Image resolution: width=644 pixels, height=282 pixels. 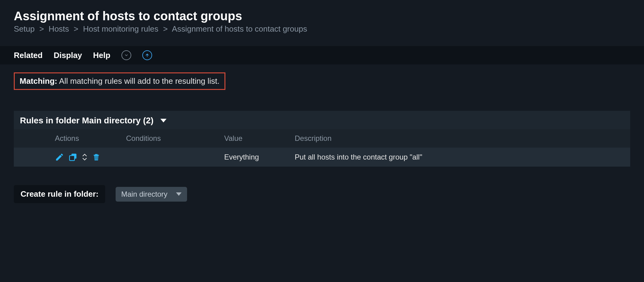 I want to click on col-actions: Actions, so click(x=70, y=138).